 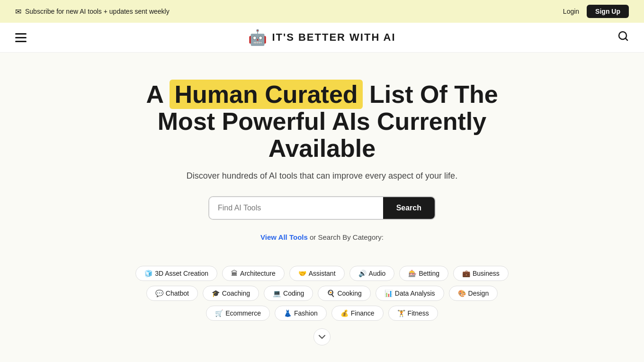 What do you see at coordinates (159, 293) in the screenshot?
I see `cat-icon: 💬` at bounding box center [159, 293].